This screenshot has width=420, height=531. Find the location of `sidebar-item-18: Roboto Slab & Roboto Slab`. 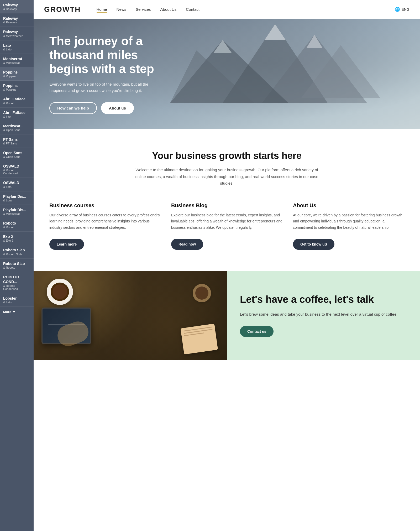

sidebar-item-18: Roboto Slab & Roboto Slab is located at coordinates (17, 252).